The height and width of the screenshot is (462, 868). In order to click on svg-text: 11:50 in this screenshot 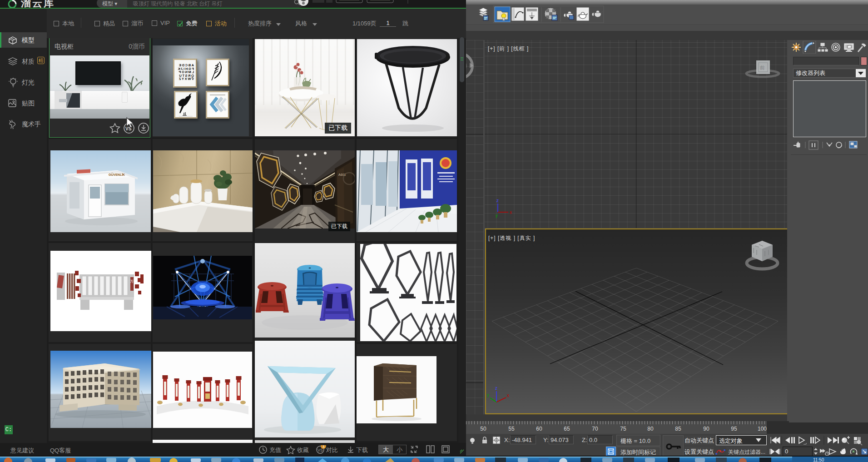, I will do `click(818, 460)`.